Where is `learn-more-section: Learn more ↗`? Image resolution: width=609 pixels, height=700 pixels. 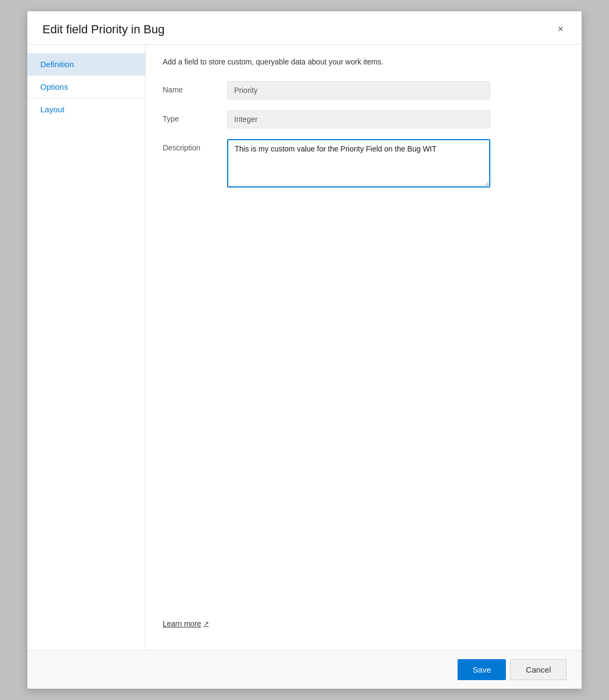 learn-more-section: Learn more ↗ is located at coordinates (364, 619).